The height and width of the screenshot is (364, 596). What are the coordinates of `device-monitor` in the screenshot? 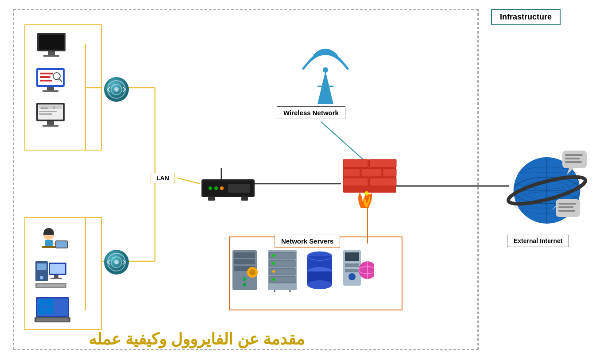 It's located at (51, 47).